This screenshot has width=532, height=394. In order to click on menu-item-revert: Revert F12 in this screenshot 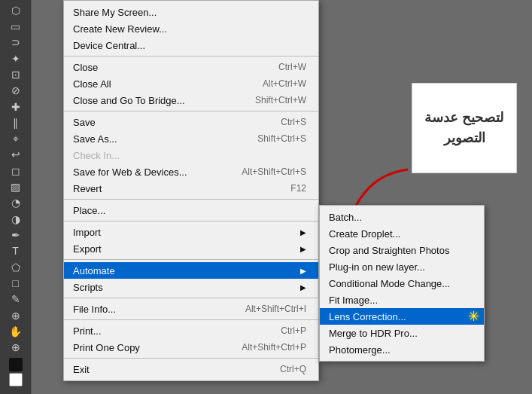, I will do `click(191, 188)`.